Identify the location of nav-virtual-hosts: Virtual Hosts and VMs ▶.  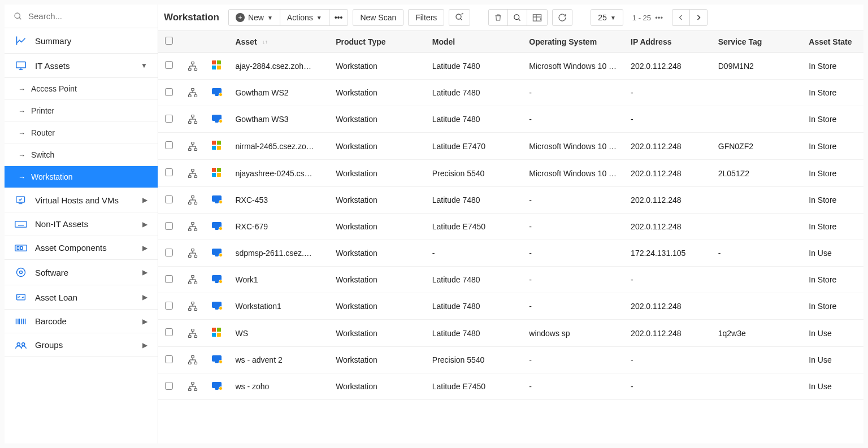
(81, 200).